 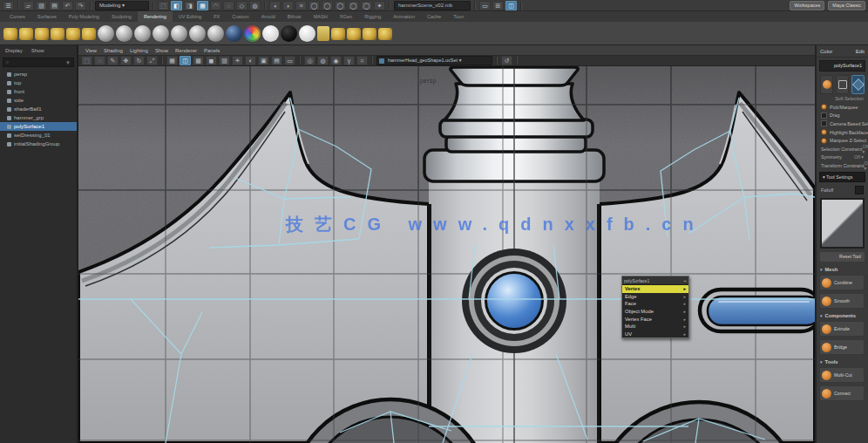 What do you see at coordinates (68, 5) in the screenshot?
I see `undo-icon: ↶` at bounding box center [68, 5].